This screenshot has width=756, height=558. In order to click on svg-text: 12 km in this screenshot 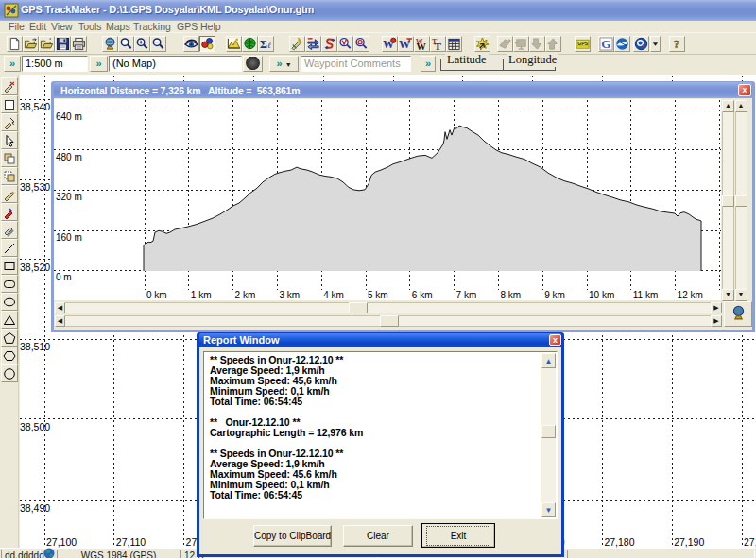, I will do `click(690, 295)`.